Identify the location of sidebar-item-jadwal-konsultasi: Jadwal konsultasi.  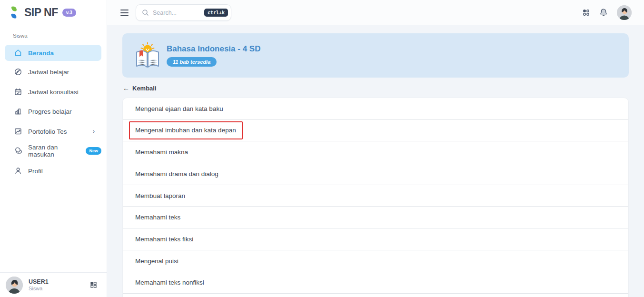
(53, 92).